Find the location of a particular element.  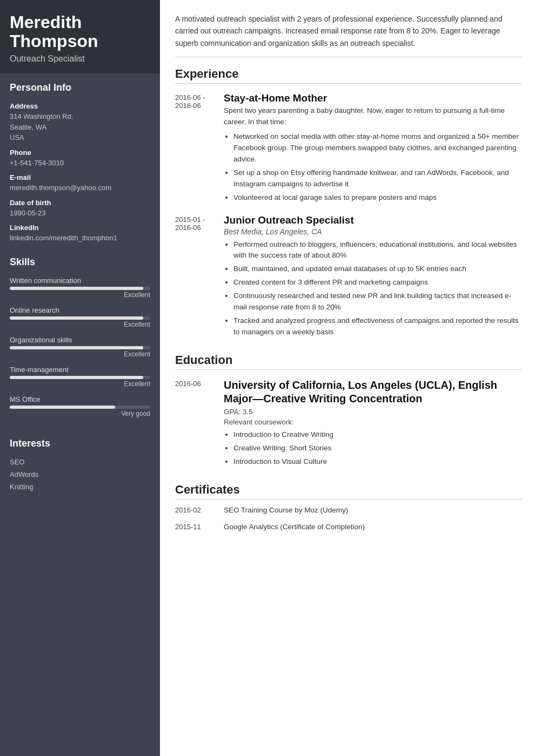

skills-heading: Skills is located at coordinates (80, 264).